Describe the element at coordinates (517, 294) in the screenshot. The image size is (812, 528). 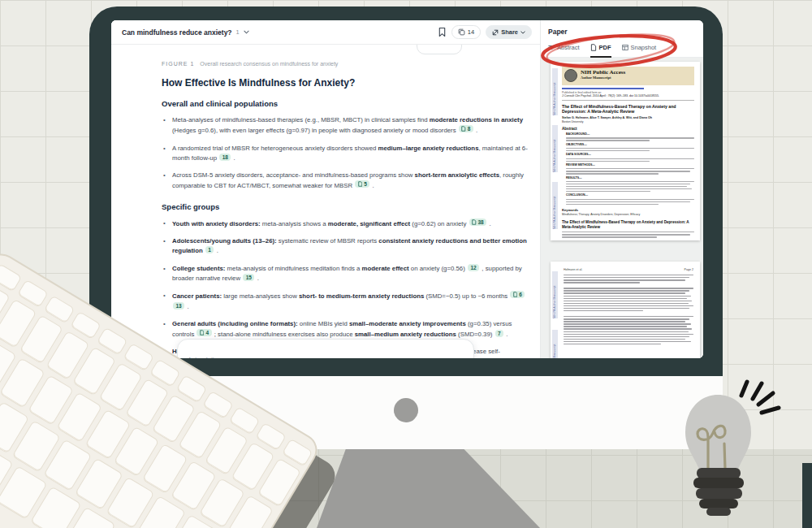
I see `citation-badge: 6` at that location.